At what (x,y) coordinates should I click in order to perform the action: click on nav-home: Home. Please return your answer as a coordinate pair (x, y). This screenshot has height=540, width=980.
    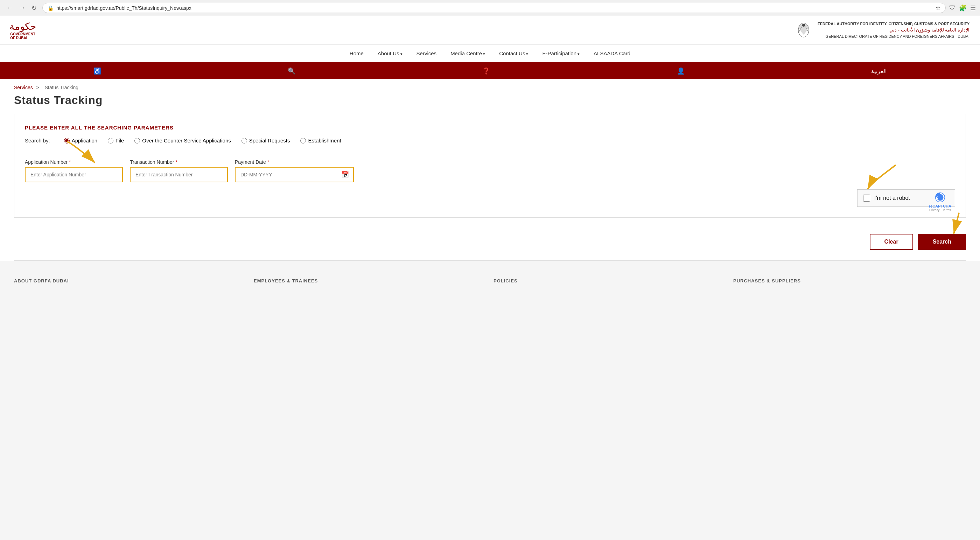
    Looking at the image, I should click on (357, 53).